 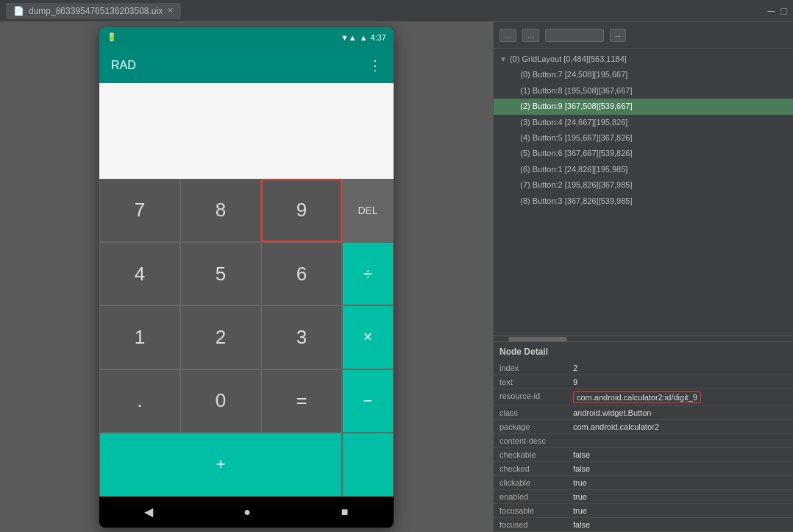 What do you see at coordinates (531, 35) in the screenshot?
I see `toolbar-btn-2: ...` at bounding box center [531, 35].